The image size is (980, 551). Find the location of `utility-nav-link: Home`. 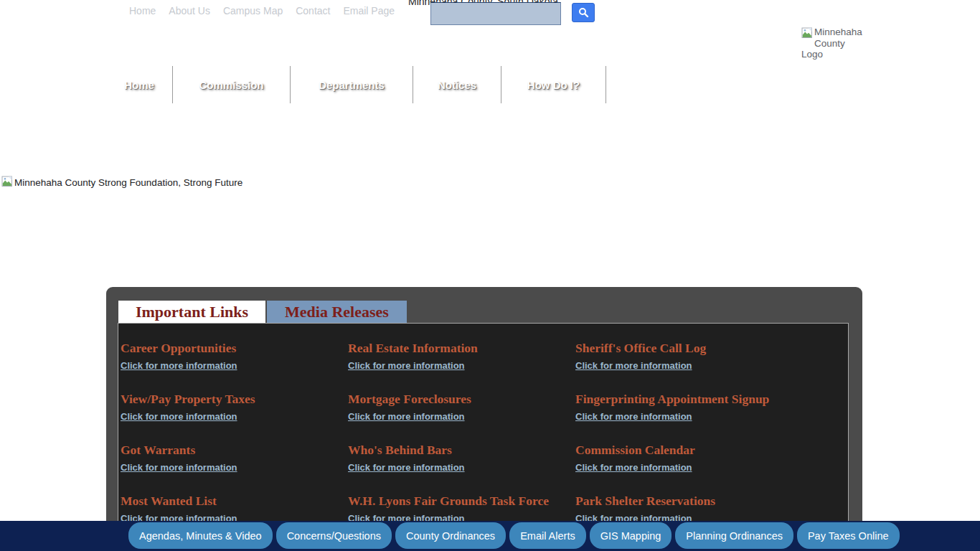

utility-nav-link: Home is located at coordinates (142, 11).